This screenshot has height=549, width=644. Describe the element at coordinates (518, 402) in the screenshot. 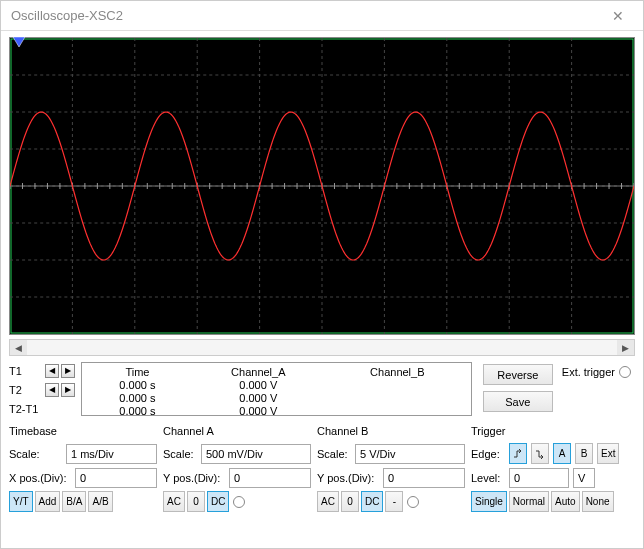

I see `save-button: Save` at that location.